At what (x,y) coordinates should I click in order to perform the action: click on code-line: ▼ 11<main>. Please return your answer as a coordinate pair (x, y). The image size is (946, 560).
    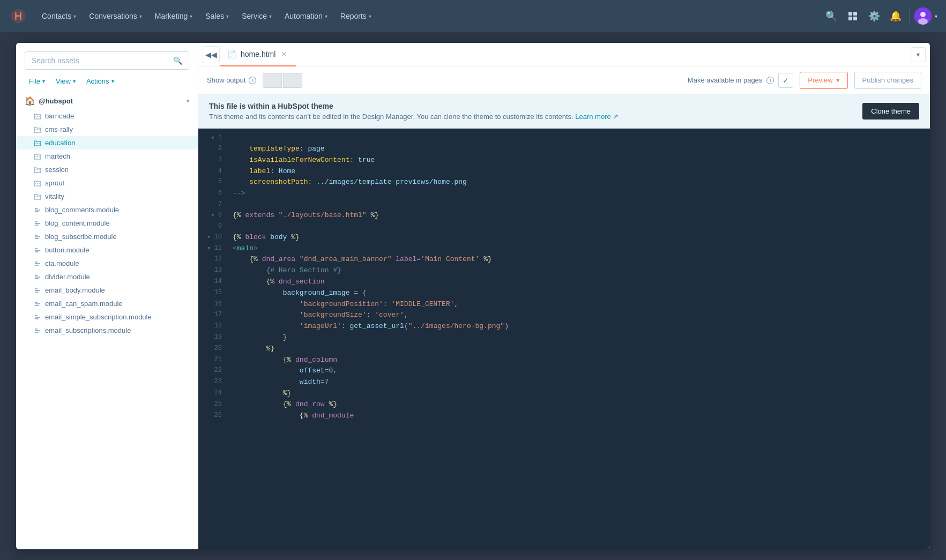
    Looking at the image, I should click on (564, 249).